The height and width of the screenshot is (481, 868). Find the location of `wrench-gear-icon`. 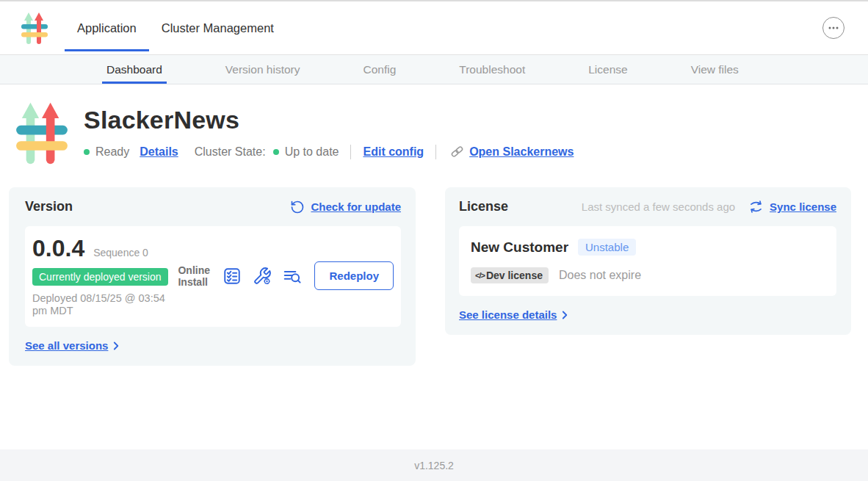

wrench-gear-icon is located at coordinates (262, 276).